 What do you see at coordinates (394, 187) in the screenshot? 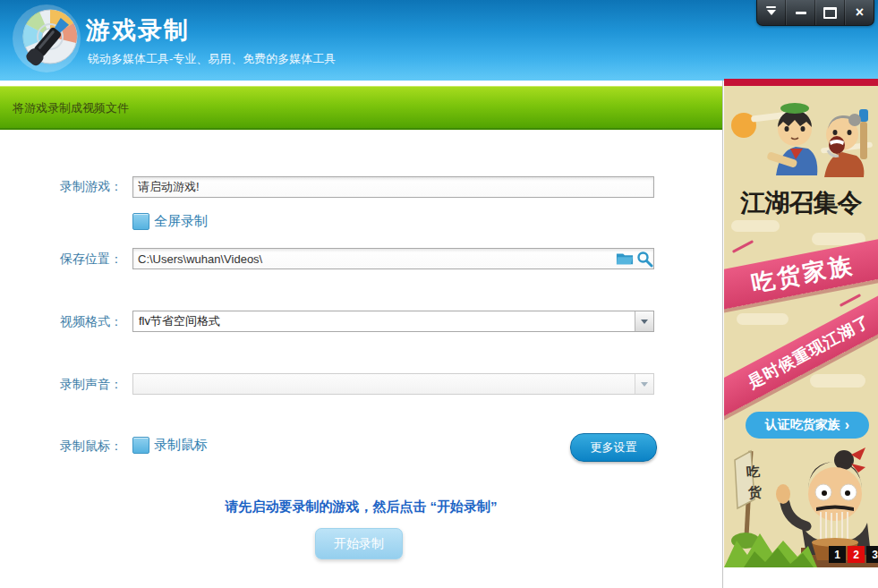
I see `record-game-input` at bounding box center [394, 187].